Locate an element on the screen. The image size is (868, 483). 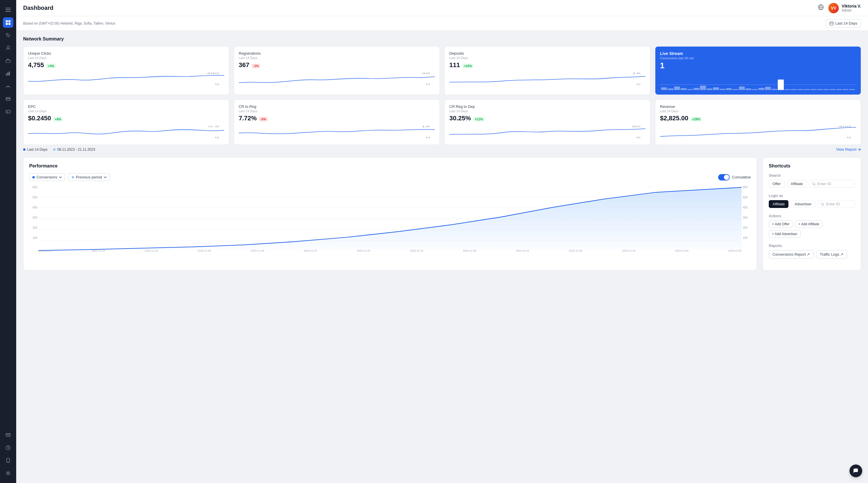
performance-chart: 2023-11-22 2023-11-23 2023-11-24 2023-11… is located at coordinates (390, 219).